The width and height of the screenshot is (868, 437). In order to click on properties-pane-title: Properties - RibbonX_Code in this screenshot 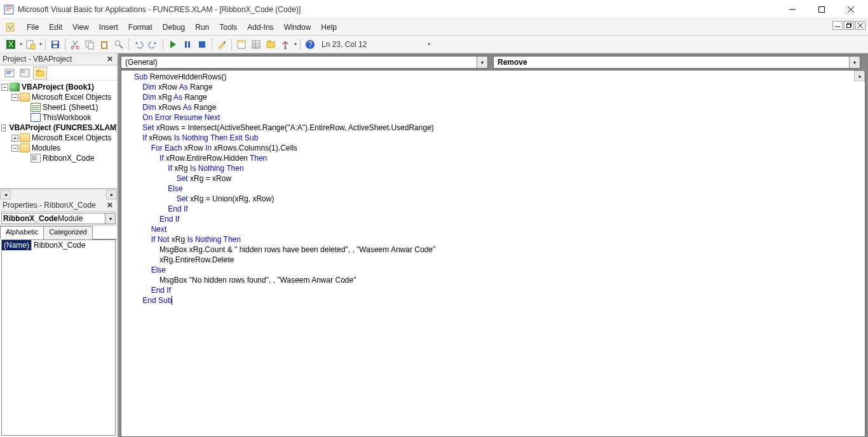, I will do `click(50, 205)`.